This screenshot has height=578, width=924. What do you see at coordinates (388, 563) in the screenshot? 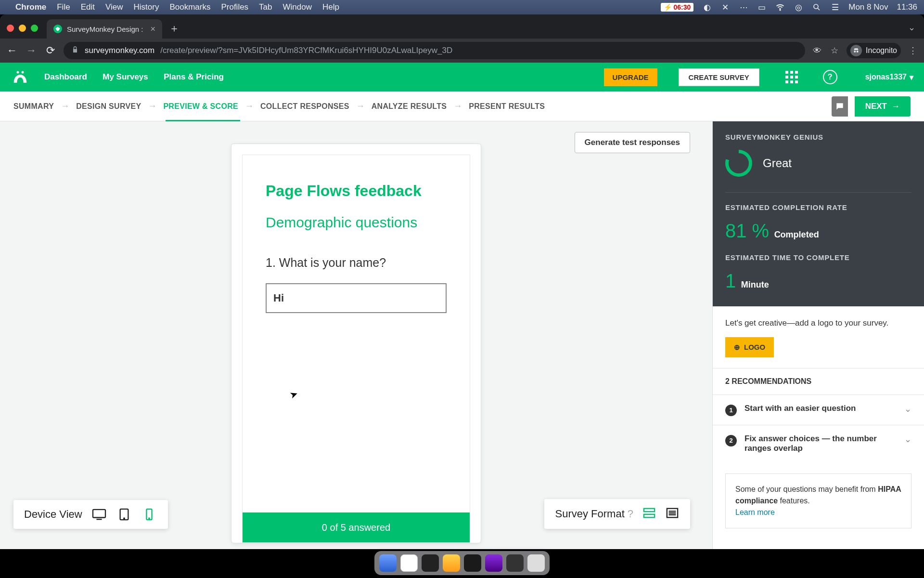
I see `dock-app-finder` at bounding box center [388, 563].